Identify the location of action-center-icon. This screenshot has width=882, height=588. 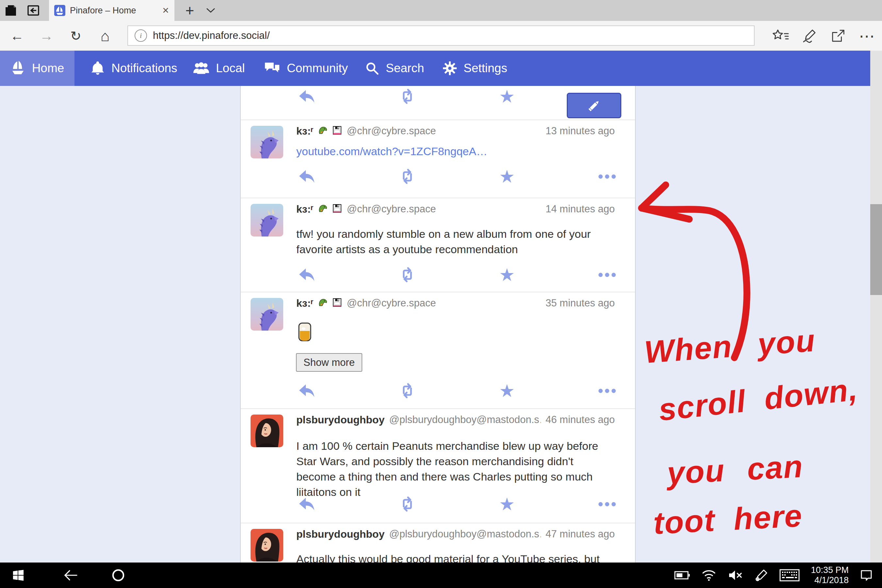
(866, 575).